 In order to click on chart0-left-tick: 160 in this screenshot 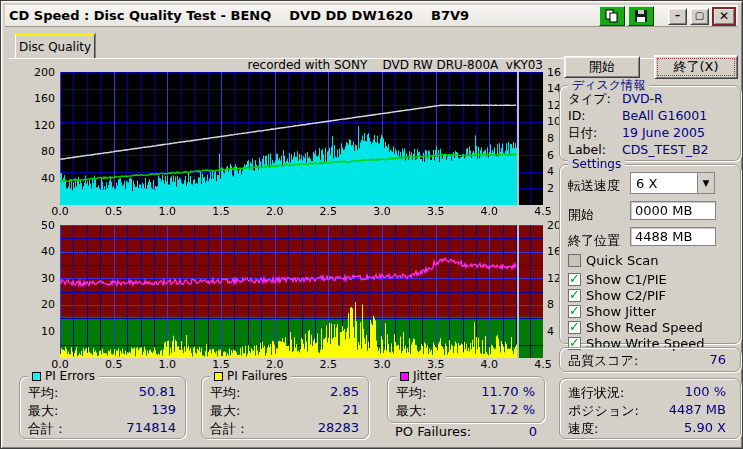, I will do `click(41, 98)`.